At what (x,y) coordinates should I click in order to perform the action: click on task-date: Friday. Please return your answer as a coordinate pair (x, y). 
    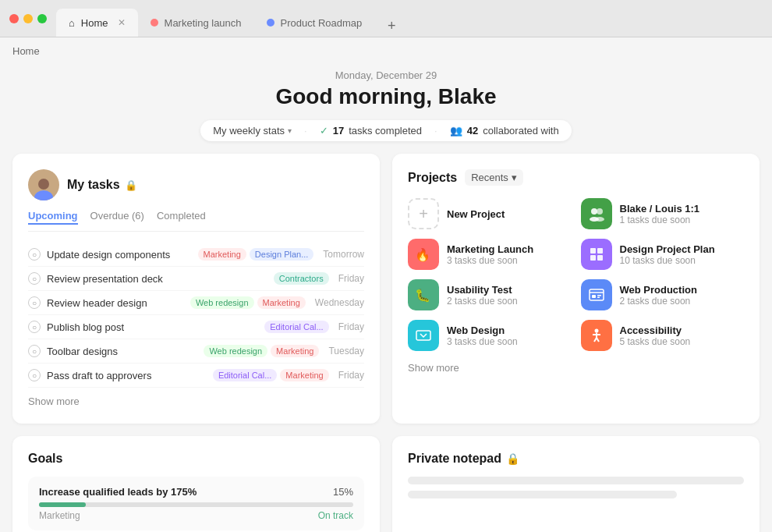
    Looking at the image, I should click on (351, 327).